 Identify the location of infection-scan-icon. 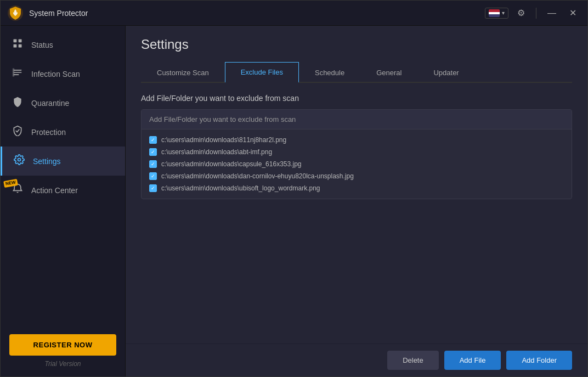
(18, 74).